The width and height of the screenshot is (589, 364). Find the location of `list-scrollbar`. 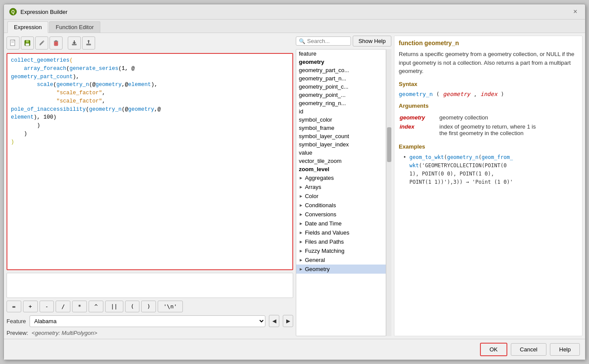

list-scrollbar is located at coordinates (389, 193).